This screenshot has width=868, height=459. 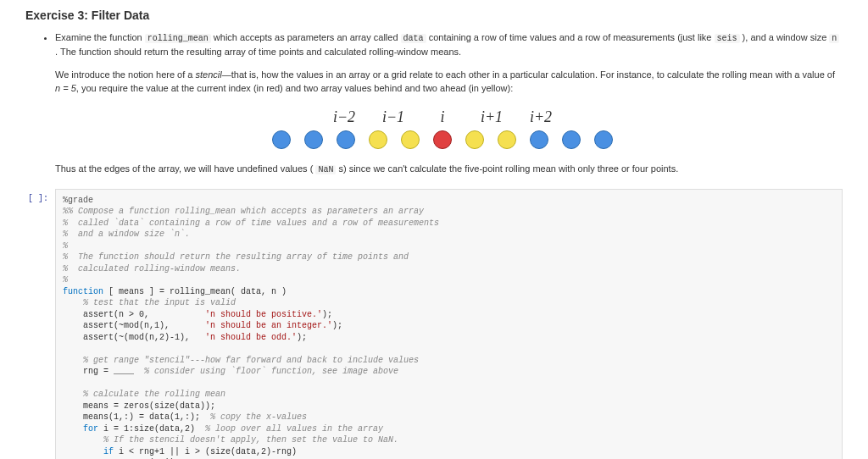 What do you see at coordinates (258, 52) in the screenshot?
I see `t: . The function should return the resulti…` at bounding box center [258, 52].